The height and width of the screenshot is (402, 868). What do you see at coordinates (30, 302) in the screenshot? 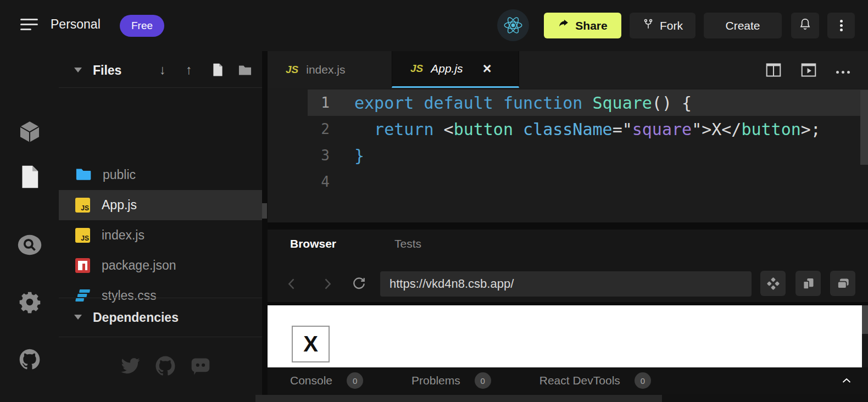
I see `gear-icon` at bounding box center [30, 302].